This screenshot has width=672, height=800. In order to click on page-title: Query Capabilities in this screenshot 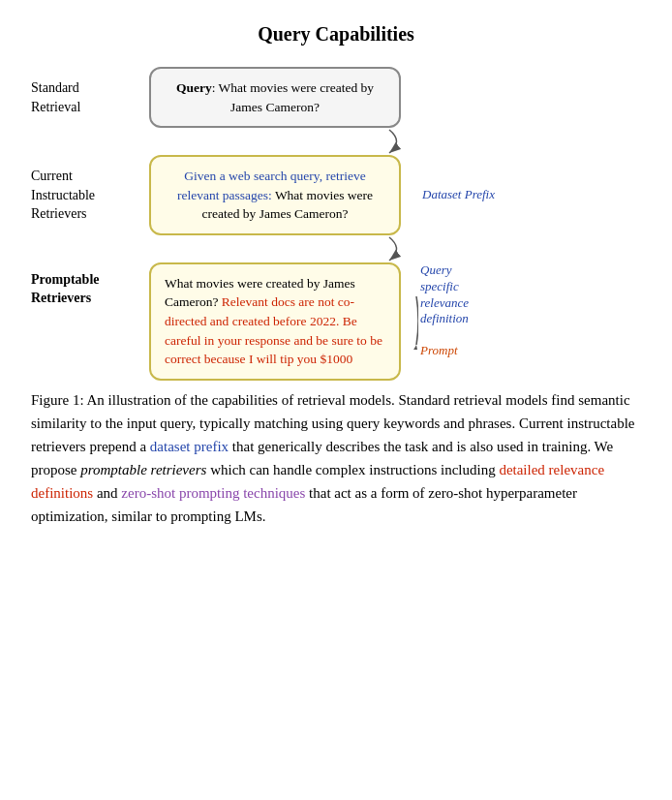, I will do `click(336, 35)`.